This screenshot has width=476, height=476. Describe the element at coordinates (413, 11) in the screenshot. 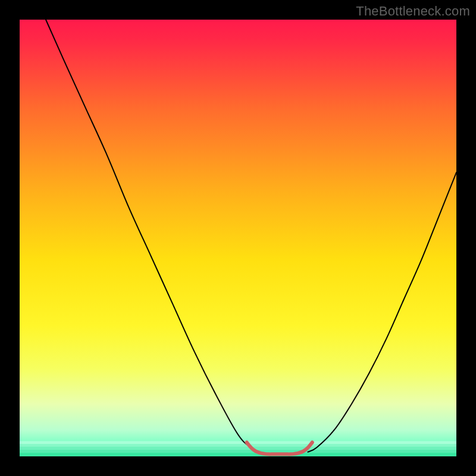

I see `watermark-text: TheBottleneck.com` at that location.